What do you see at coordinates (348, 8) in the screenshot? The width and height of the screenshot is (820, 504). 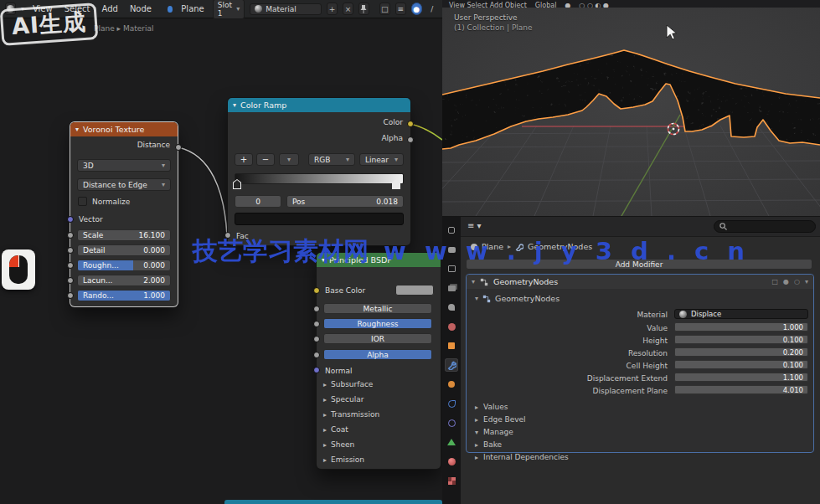 I see `unlink-material-button: ×` at bounding box center [348, 8].